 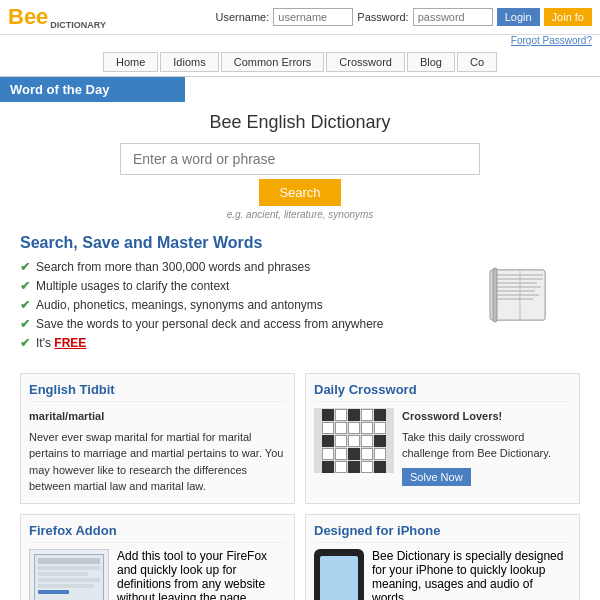 I want to click on password-label: Password:, so click(x=382, y=17).